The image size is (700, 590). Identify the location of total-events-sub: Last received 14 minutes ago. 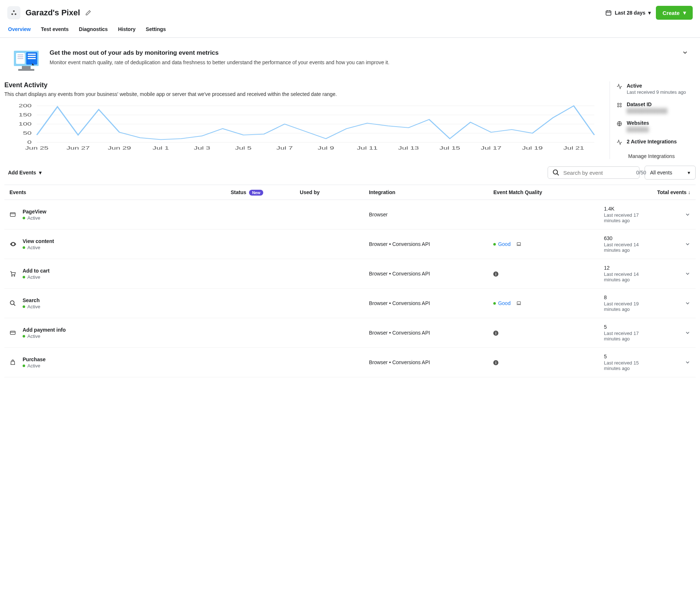
(626, 277).